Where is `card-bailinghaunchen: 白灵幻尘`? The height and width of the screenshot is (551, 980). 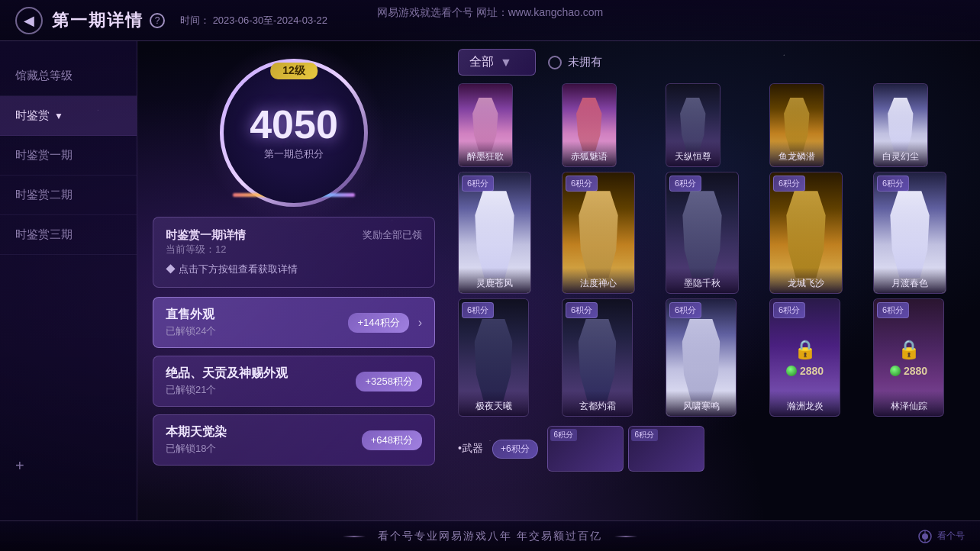 card-bailinghaunchen: 白灵幻尘 is located at coordinates (901, 125).